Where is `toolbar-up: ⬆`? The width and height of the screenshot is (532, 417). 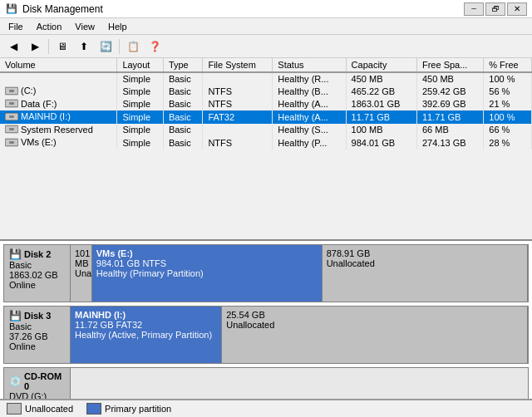 toolbar-up: ⬆ is located at coordinates (84, 47).